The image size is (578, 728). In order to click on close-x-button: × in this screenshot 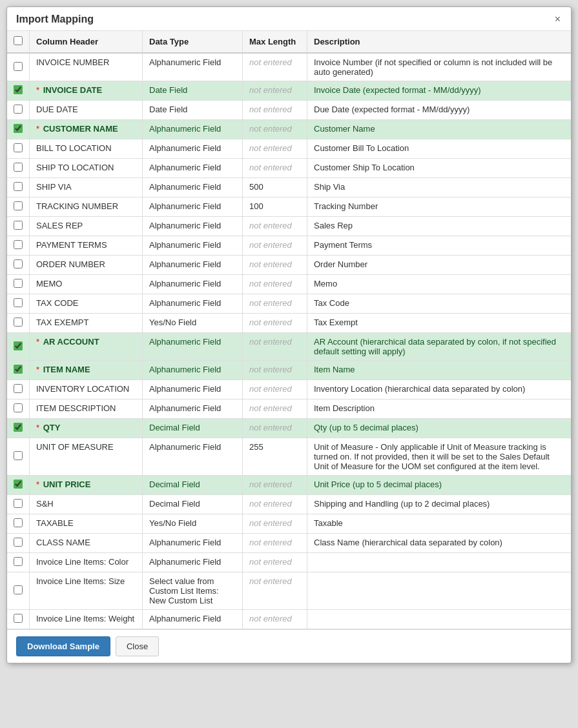, I will do `click(558, 19)`.